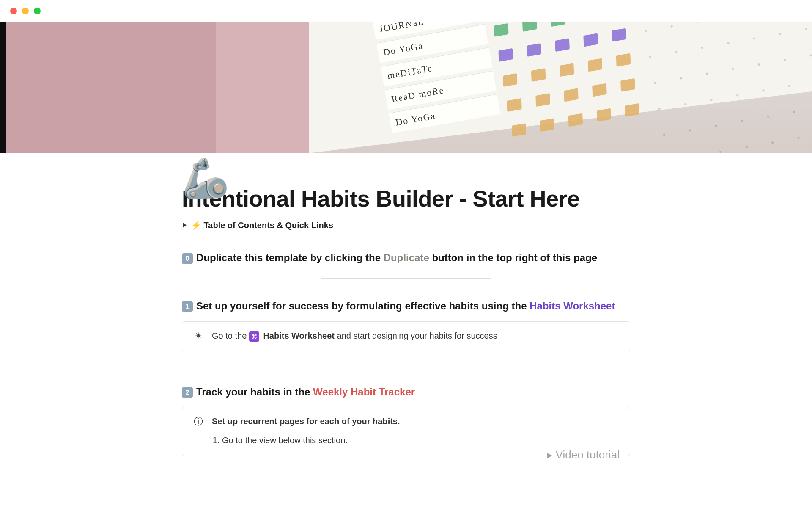  Describe the element at coordinates (230, 336) in the screenshot. I see `callout-text-lead: Go to the` at that location.